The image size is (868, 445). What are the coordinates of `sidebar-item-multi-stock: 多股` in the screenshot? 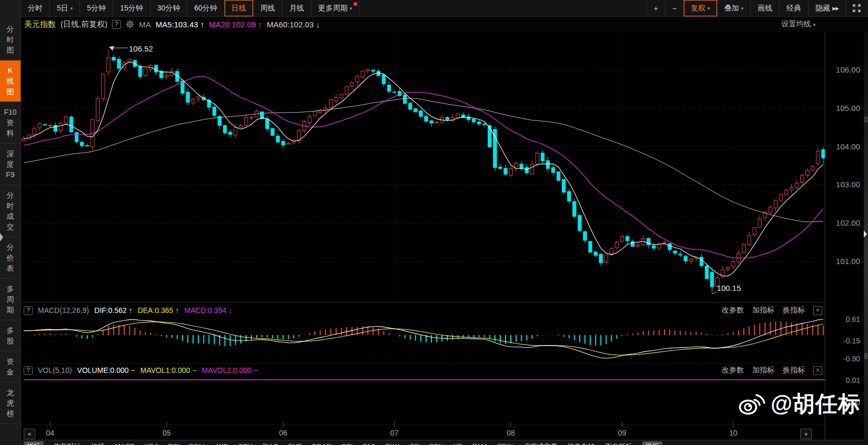 It's located at (11, 336).